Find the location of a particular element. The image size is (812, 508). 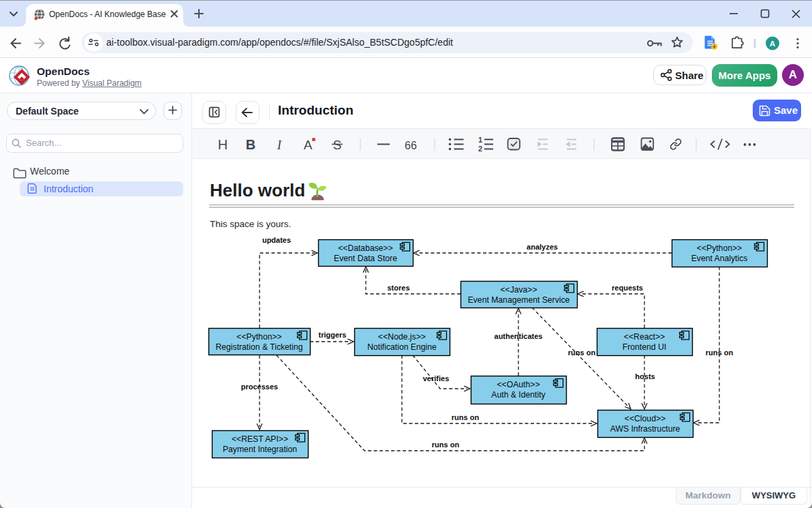

svg-text: <<REST API>> is located at coordinates (260, 439).